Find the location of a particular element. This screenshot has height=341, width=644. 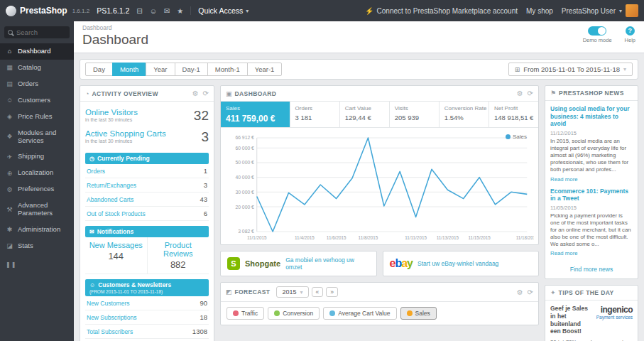

shopgate-logo-icon: S is located at coordinates (234, 264).